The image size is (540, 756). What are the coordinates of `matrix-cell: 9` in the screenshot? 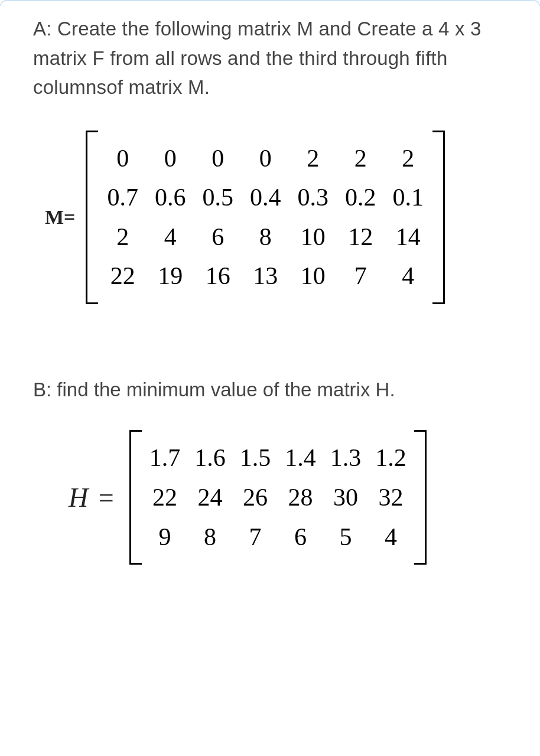 It's located at (165, 537).